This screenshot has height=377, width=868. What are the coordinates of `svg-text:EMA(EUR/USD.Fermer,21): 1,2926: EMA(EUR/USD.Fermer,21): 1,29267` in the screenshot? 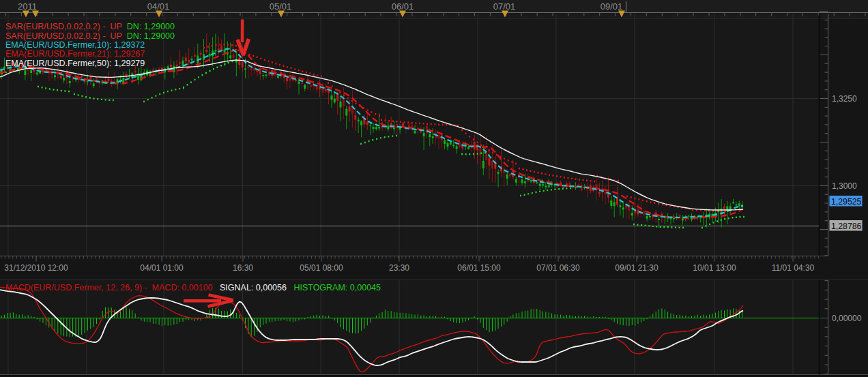 It's located at (75, 54).